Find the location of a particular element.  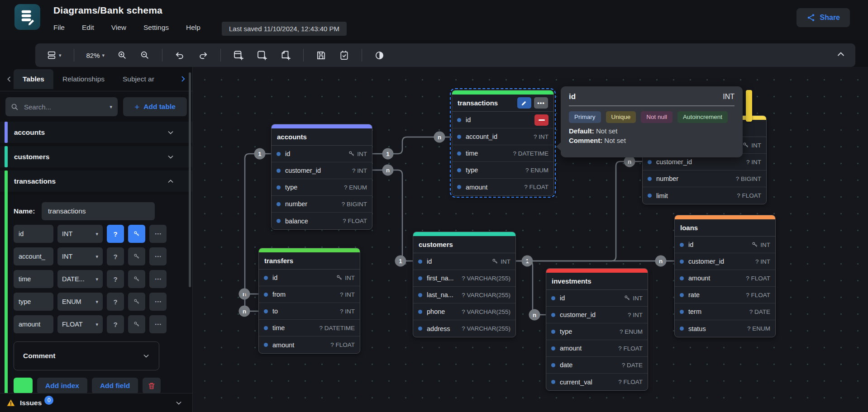

app-logo is located at coordinates (27, 17).